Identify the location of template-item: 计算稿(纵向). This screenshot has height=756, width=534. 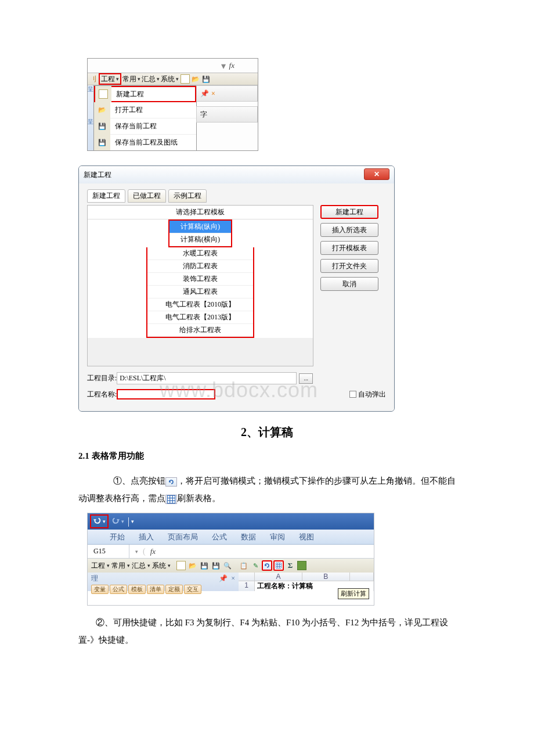
(200, 227).